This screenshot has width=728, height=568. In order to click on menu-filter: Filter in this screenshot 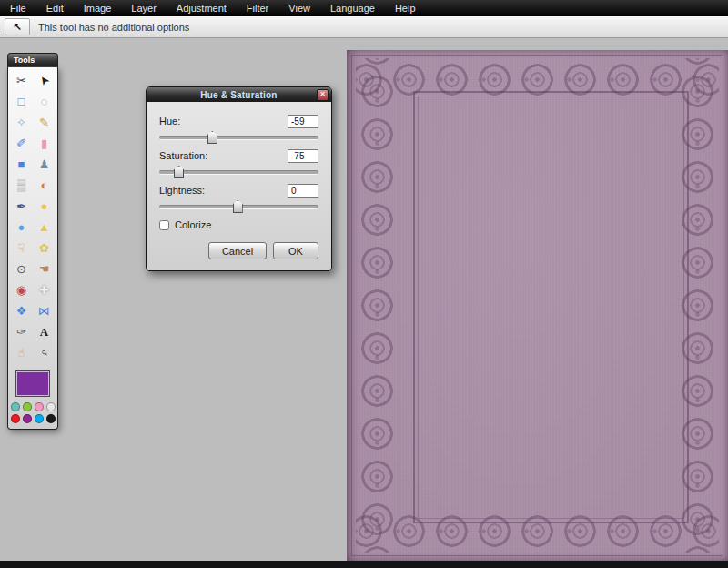, I will do `click(258, 8)`.